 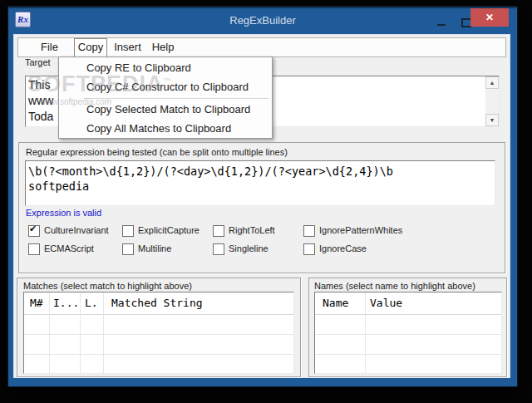 What do you see at coordinates (108, 286) in the screenshot?
I see `matches-panel-label: Matches (select match to highlight above…` at bounding box center [108, 286].